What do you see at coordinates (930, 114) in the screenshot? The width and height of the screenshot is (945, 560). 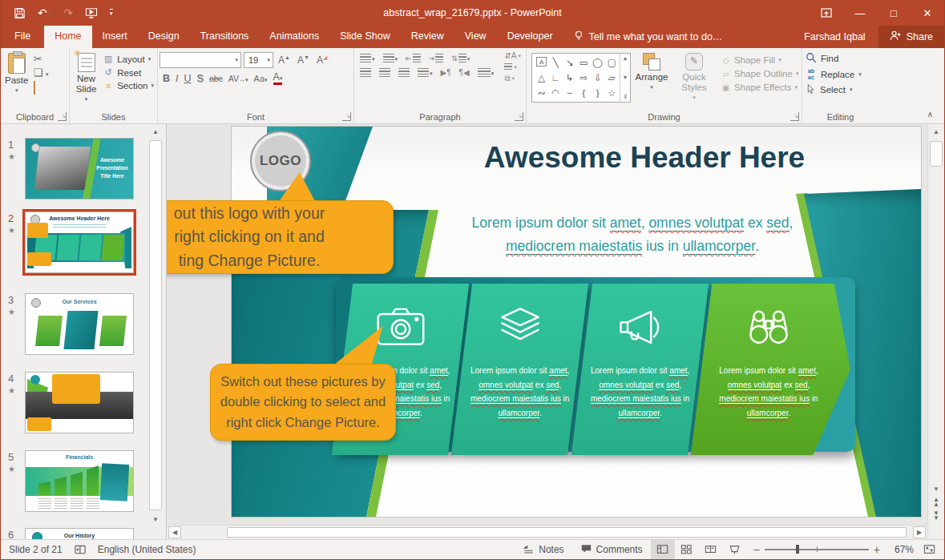 I see `collapse-ribbon-icon: ∧` at bounding box center [930, 114].